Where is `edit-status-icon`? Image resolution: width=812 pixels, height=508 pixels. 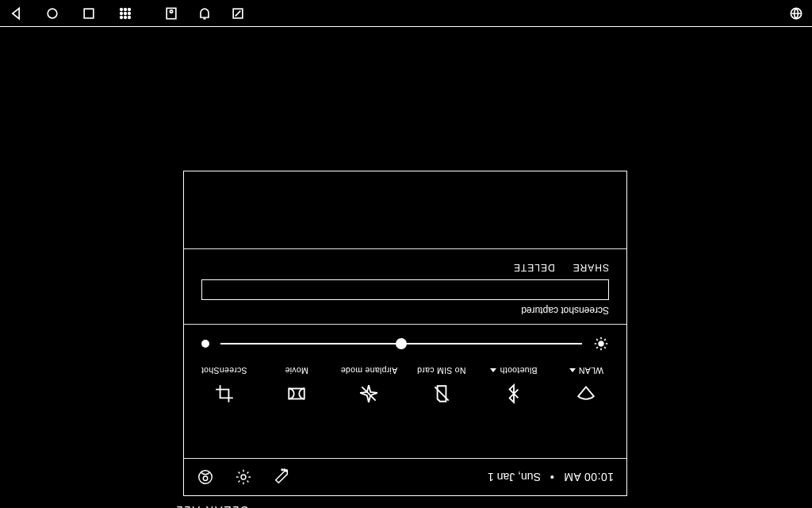
edit-status-icon is located at coordinates (238, 13).